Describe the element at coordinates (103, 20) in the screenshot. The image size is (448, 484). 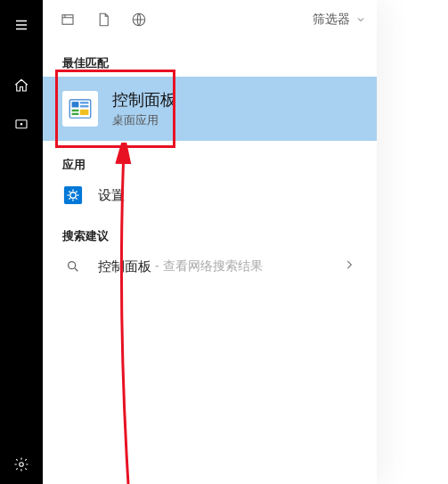
I see `scope-documents` at that location.